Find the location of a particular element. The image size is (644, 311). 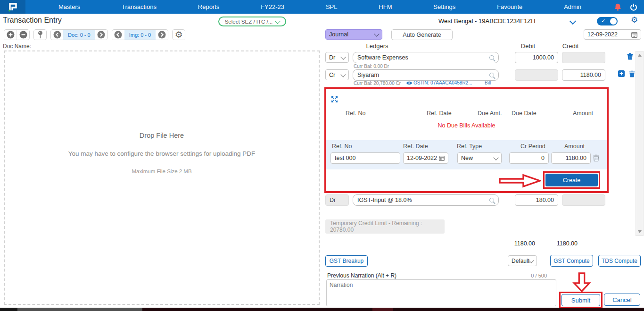

total-credit: 1180.00 is located at coordinates (559, 244).